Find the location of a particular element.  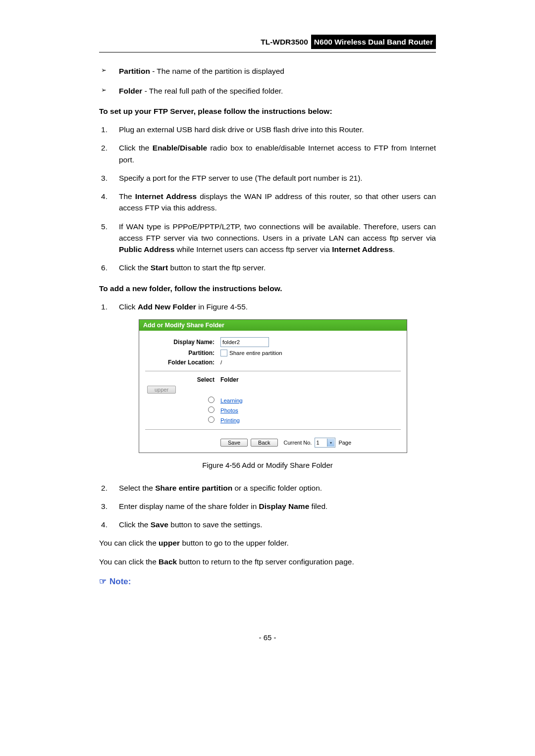

add-modify-folder-panel: Add or Modify Share Folder Display Name:… is located at coordinates (273, 386).